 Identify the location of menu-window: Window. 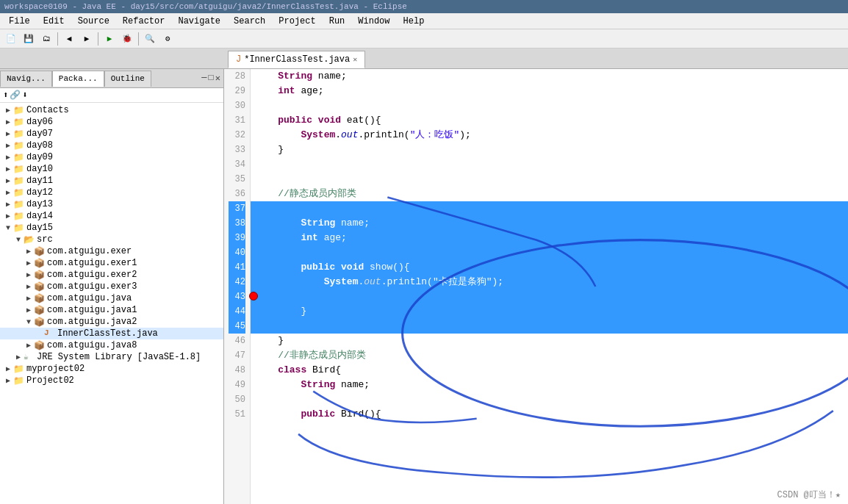
(373, 21).